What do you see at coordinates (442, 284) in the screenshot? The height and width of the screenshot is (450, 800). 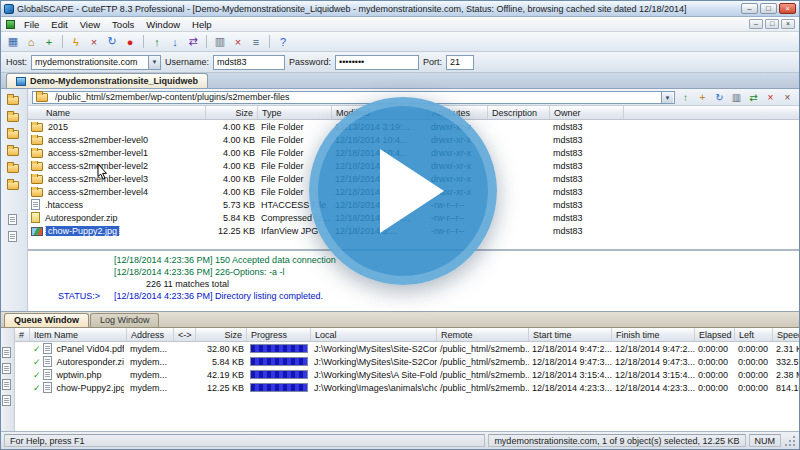 I see `log-line: 226 11 matches total` at bounding box center [442, 284].